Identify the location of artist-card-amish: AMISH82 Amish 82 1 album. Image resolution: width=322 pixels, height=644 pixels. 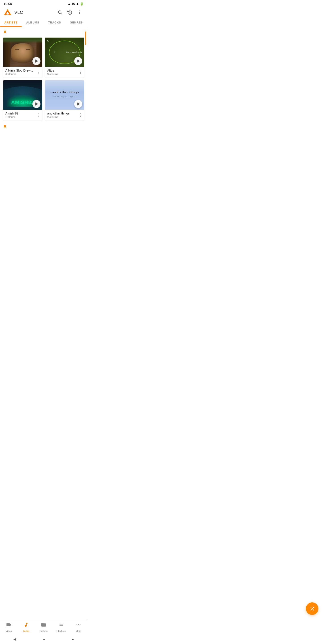
(23, 100).